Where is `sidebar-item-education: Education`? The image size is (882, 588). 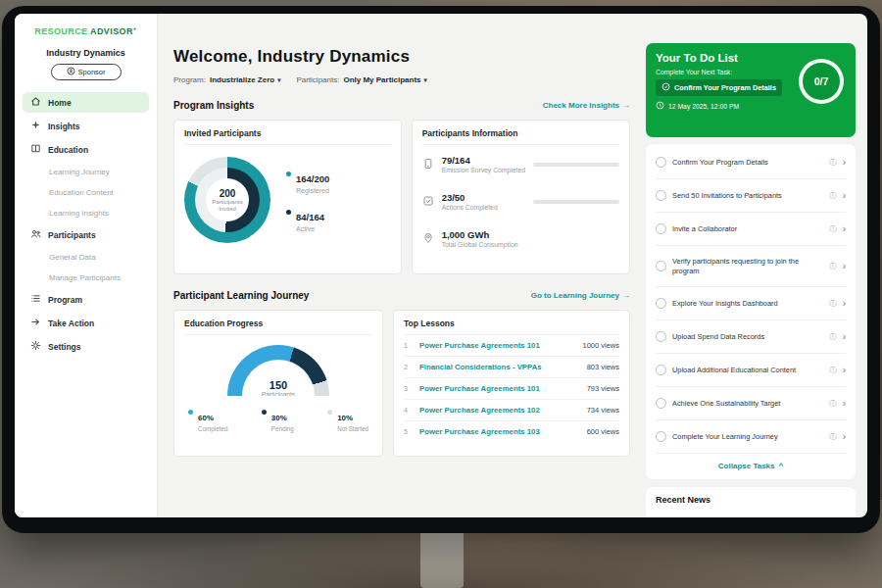
sidebar-item-education: Education is located at coordinates (86, 149).